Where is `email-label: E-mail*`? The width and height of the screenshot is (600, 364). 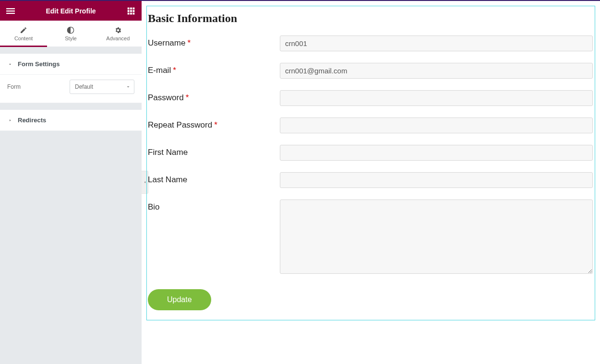
email-label: E-mail* is located at coordinates (214, 69).